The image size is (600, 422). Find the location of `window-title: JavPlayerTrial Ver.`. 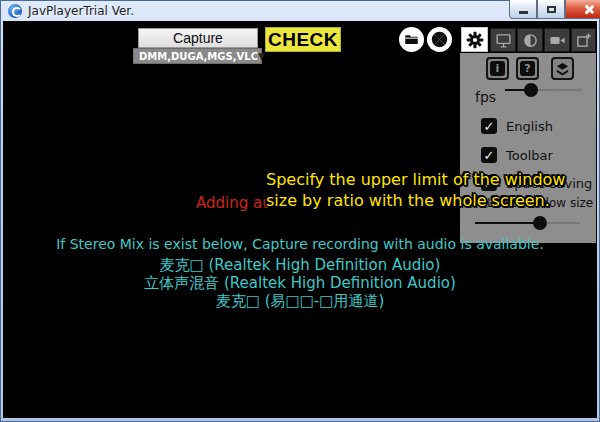

window-title: JavPlayerTrial Ver. is located at coordinates (81, 11).